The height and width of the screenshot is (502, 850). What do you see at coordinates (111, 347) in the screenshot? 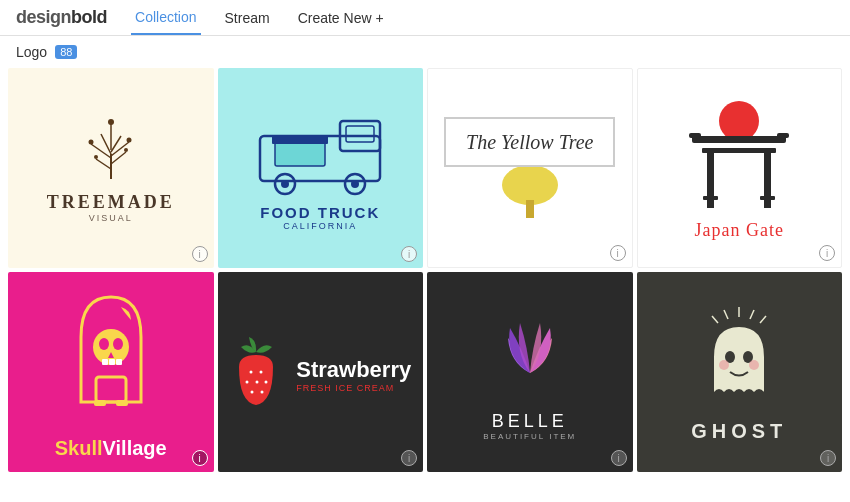
I see `skull-icon` at bounding box center [111, 347].